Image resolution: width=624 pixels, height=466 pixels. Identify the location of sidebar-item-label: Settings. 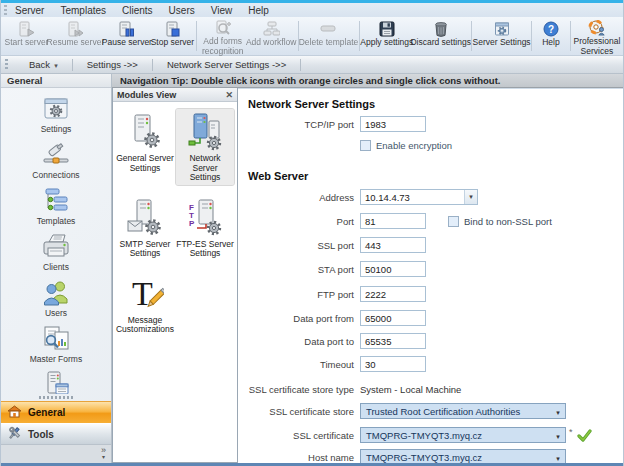
(56, 129).